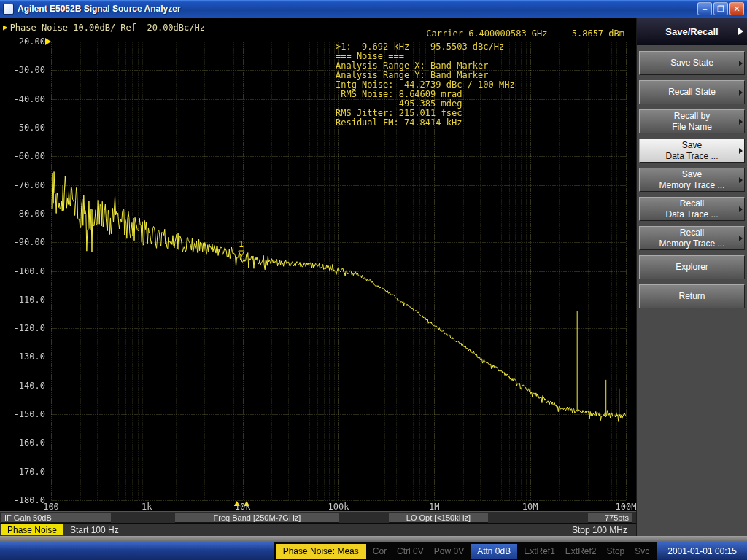  Describe the element at coordinates (540, 551) in the screenshot. I see `status-extref1: ExtRef1` at that location.